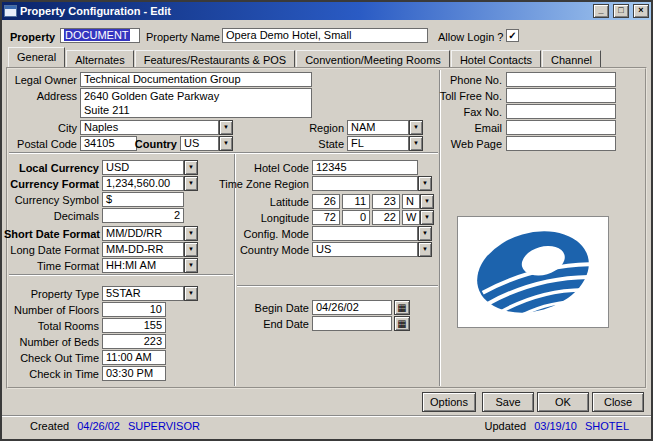  Describe the element at coordinates (425, 234) in the screenshot. I see `config-mode-dropdown-icon: ▼` at that location.